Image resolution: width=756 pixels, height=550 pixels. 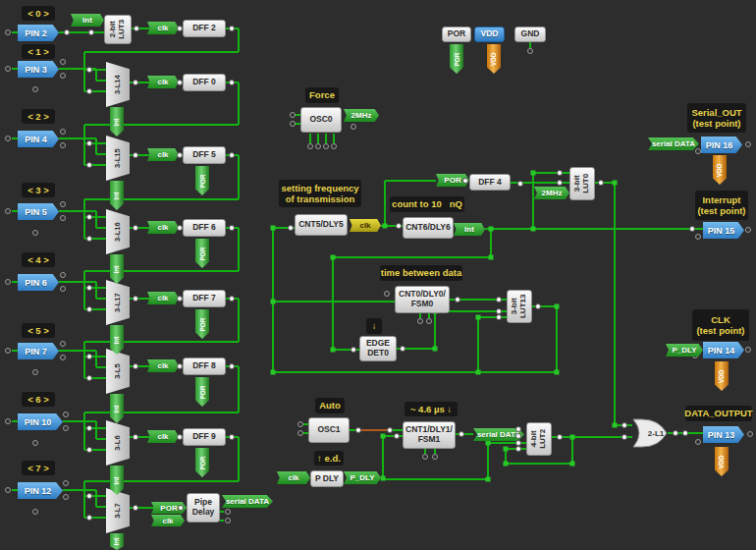 I want to click on tag-int-lut3: Int, so click(x=87, y=20).